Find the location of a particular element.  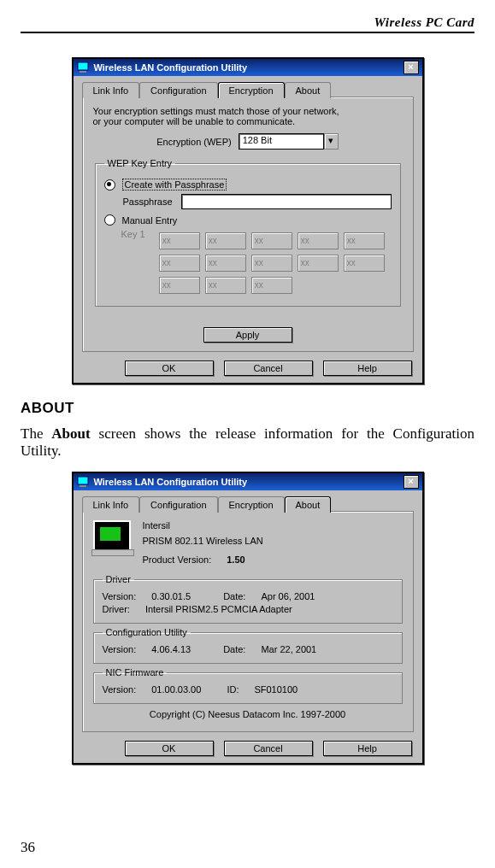

product-version-label: Product Version: is located at coordinates (178, 560).